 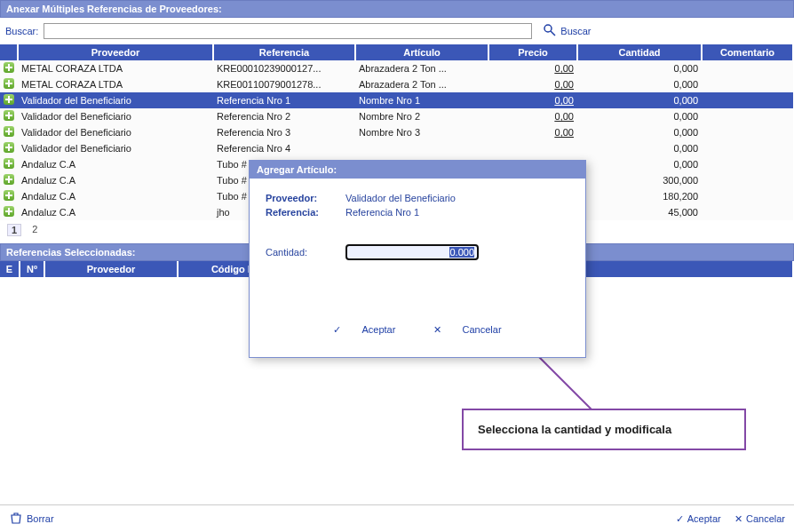 What do you see at coordinates (567, 31) in the screenshot?
I see `search-button: Buscar` at bounding box center [567, 31].